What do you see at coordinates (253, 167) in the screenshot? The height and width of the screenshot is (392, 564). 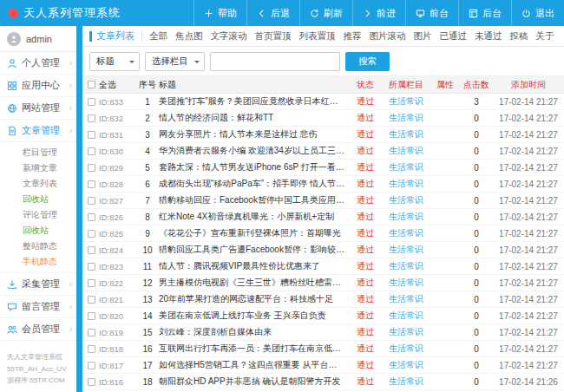 I see `row-title-link: 套路太深：情人节男友送iPhone 6sP 打开一看…` at bounding box center [253, 167].